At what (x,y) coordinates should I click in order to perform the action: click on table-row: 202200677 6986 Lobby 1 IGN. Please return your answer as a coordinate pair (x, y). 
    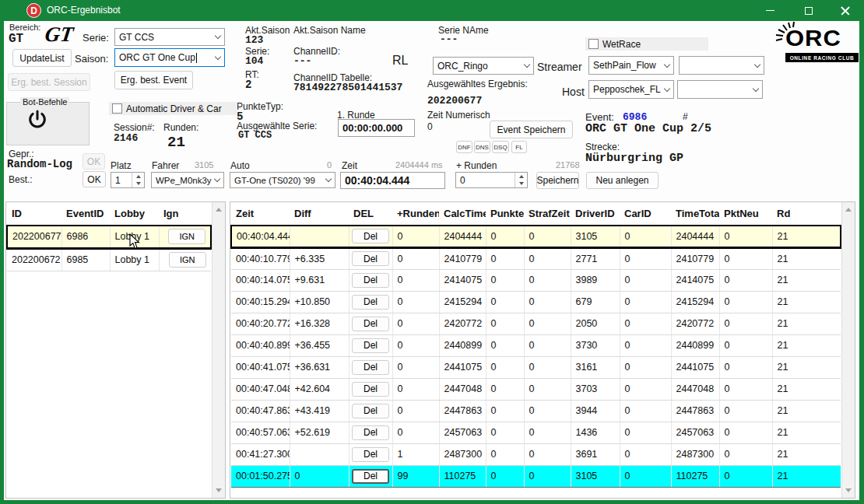
    Looking at the image, I should click on (109, 236).